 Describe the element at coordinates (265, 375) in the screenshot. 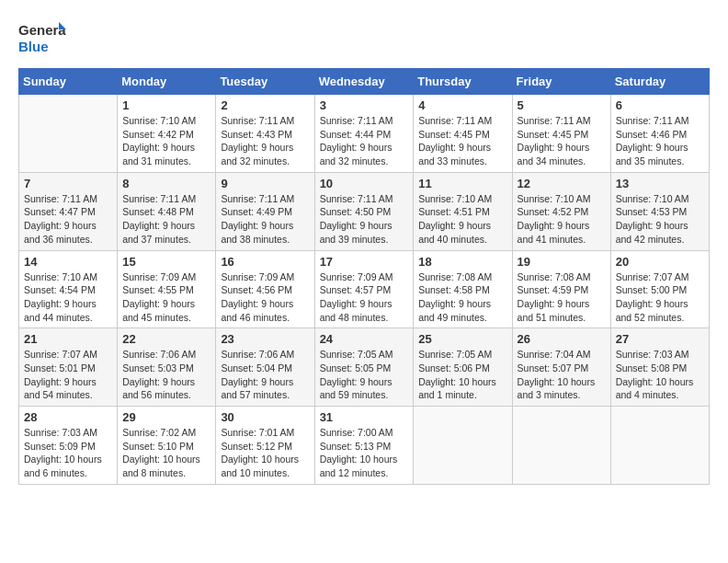

I see `day-info: Sunrise: 7:06 AM Sunset: 5:04 PM Dayligh…` at that location.